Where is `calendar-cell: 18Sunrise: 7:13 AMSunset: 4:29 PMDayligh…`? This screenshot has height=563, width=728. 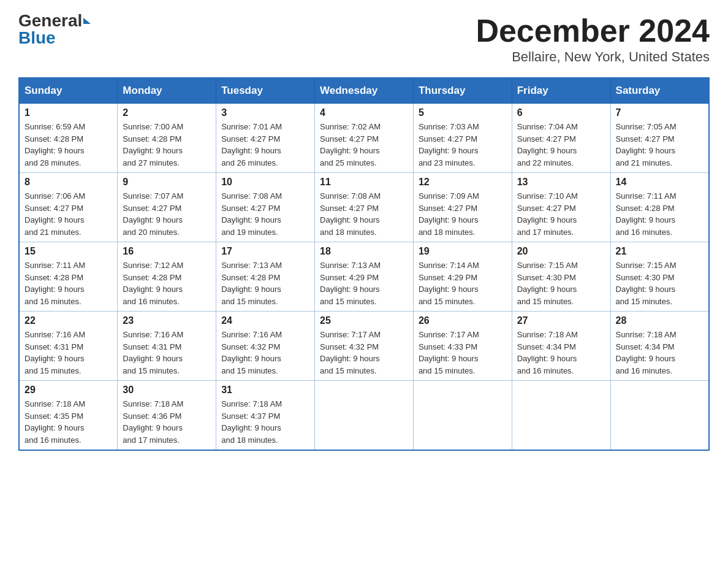 calendar-cell: 18Sunrise: 7:13 AMSunset: 4:29 PMDayligh… is located at coordinates (364, 277).